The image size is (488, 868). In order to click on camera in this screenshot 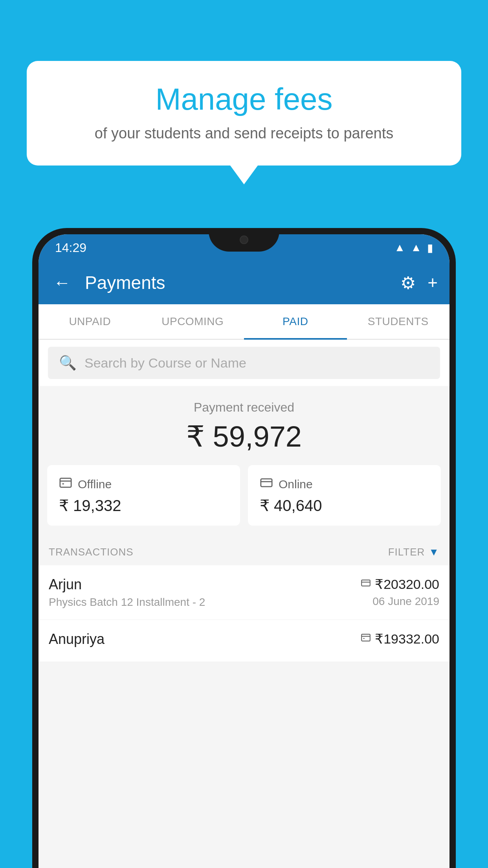, I will do `click(244, 240)`.